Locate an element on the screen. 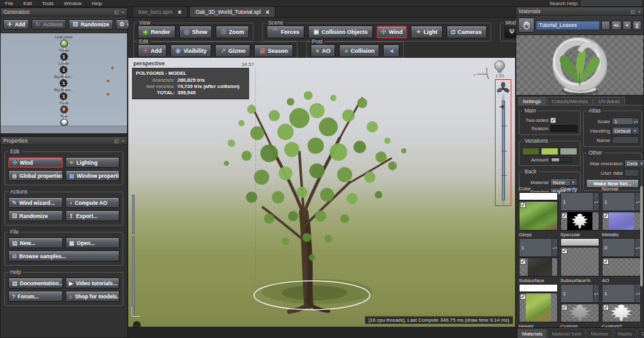  menu-tools: Tools is located at coordinates (48, 4).